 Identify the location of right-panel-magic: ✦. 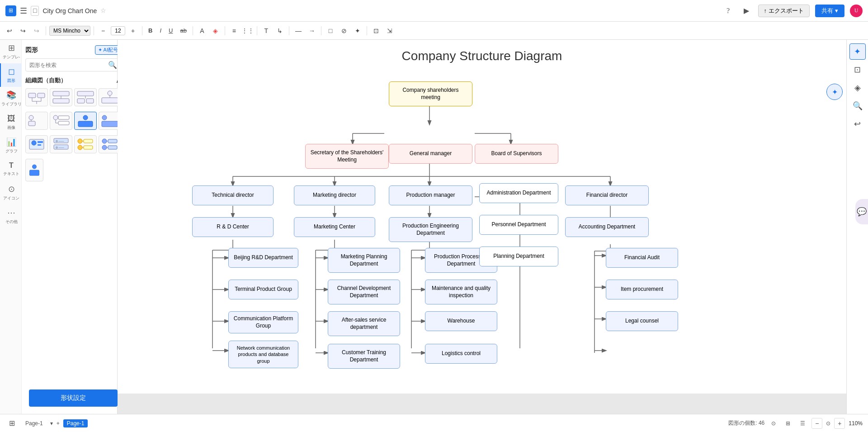
(858, 52).